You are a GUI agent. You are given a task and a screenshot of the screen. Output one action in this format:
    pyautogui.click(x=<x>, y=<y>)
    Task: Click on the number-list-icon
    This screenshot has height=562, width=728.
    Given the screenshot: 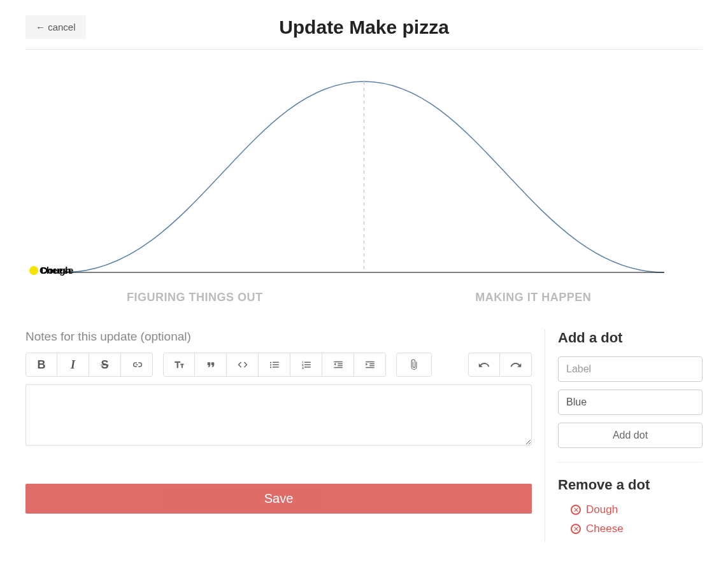 What is the action you would take?
    pyautogui.click(x=306, y=365)
    